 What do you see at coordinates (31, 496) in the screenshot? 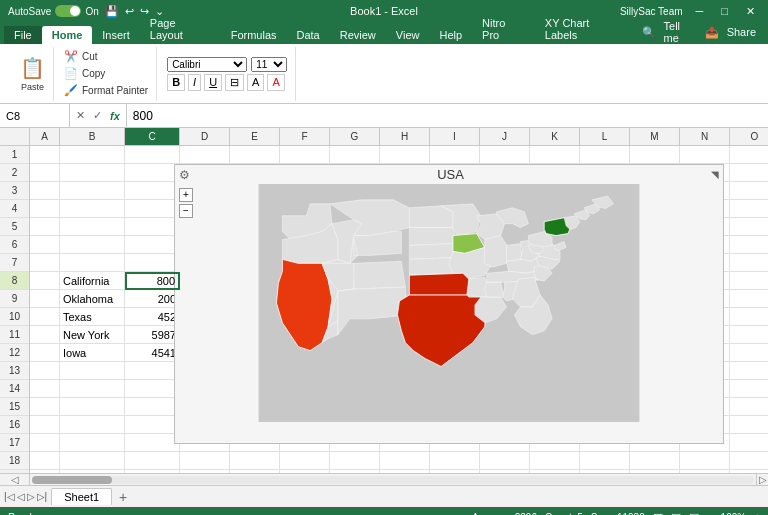
I see `sheet-next-btn: ▷` at bounding box center [31, 496].